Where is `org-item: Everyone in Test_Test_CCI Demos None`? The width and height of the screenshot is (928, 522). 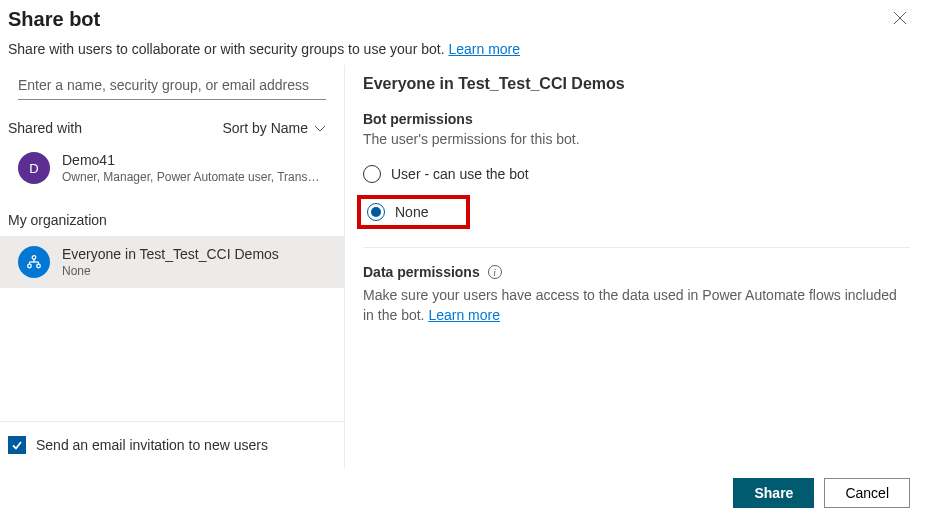 org-item: Everyone in Test_Test_CCI Demos None is located at coordinates (172, 262).